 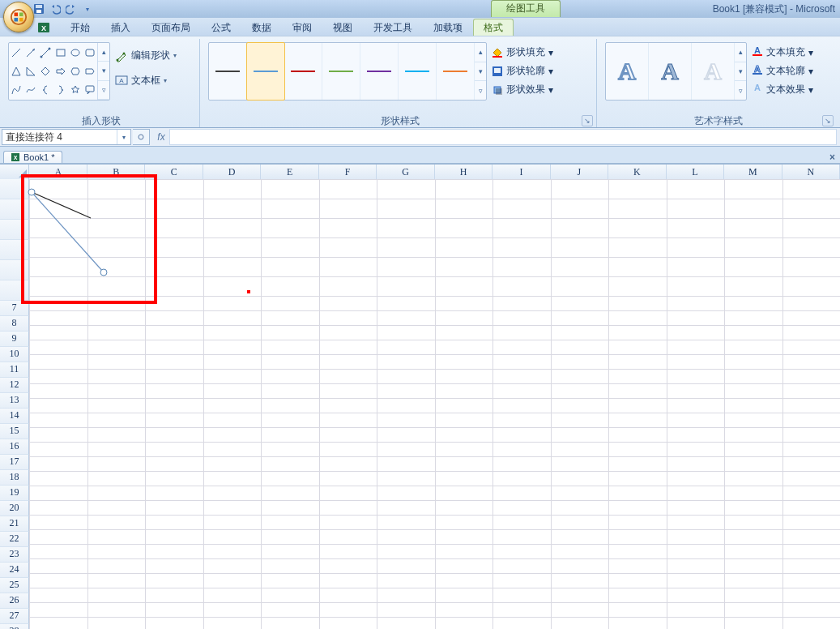 What do you see at coordinates (348, 172) in the screenshot?
I see `column-header: F` at bounding box center [348, 172].